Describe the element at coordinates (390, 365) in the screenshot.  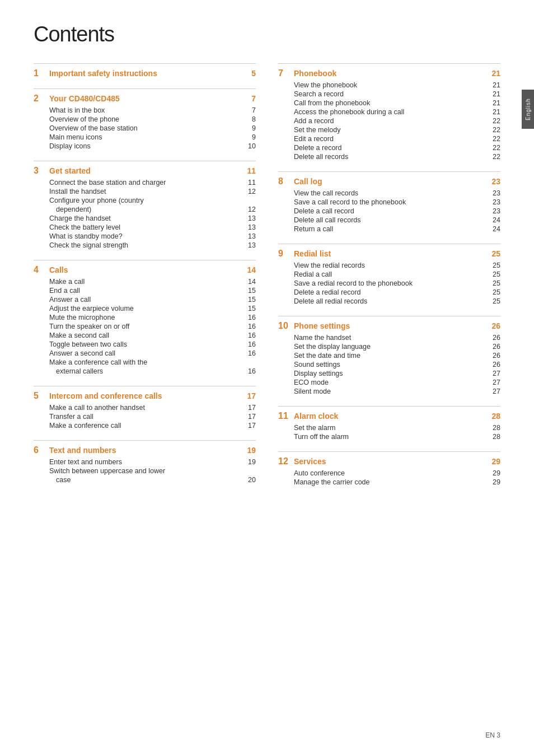
I see `toc-item: Sound settings26` at that location.